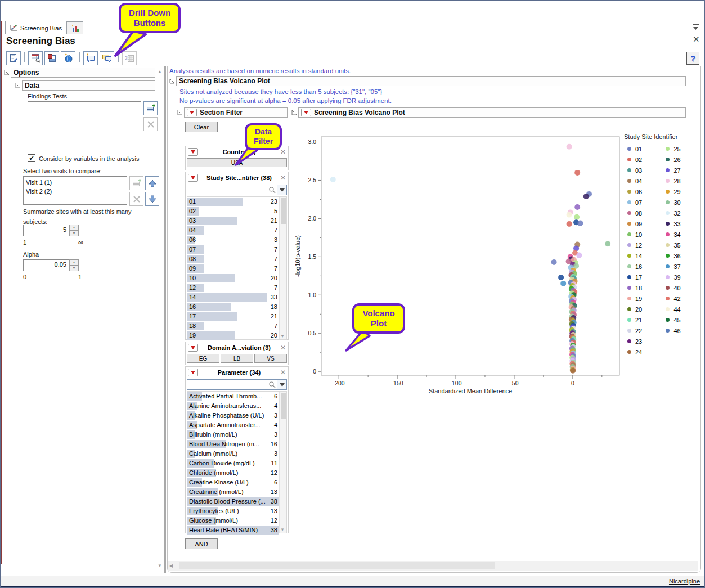 The height and width of the screenshot is (588, 705). I want to click on legend-item: 24, so click(642, 352).